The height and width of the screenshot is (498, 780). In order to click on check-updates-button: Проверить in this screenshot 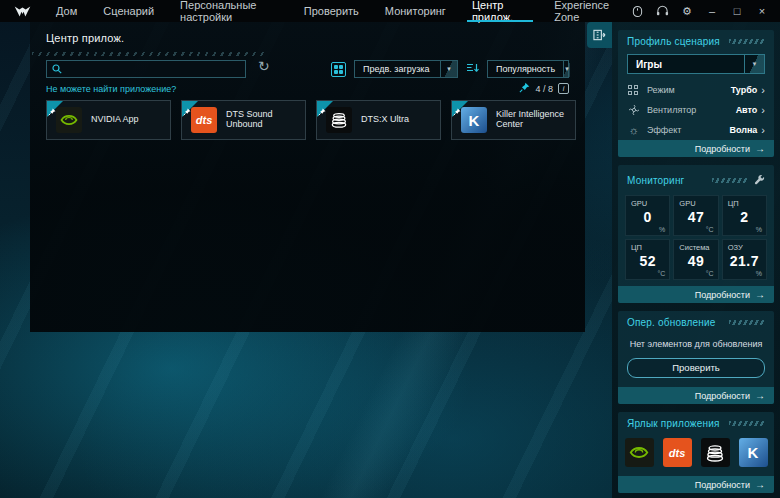, I will do `click(696, 368)`.